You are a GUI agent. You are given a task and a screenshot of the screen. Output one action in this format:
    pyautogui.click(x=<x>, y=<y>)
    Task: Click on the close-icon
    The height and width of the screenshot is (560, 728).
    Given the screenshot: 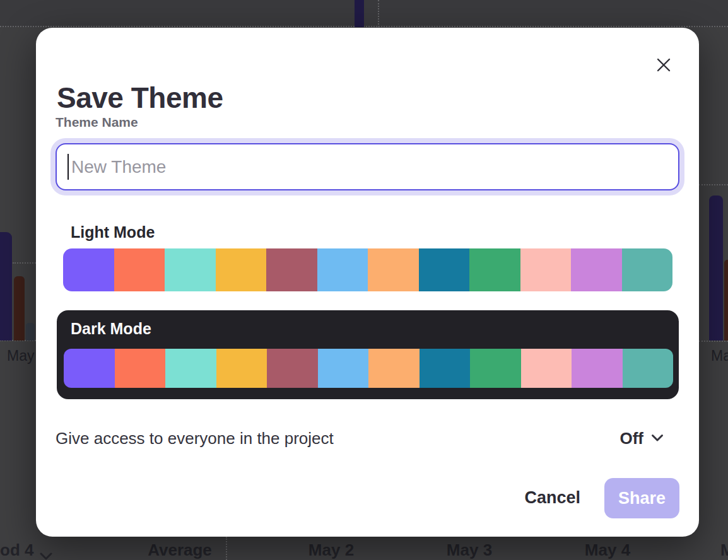 What is the action you would take?
    pyautogui.click(x=664, y=71)
    